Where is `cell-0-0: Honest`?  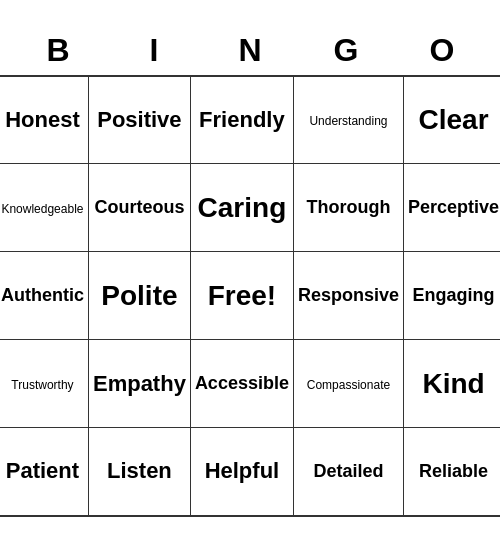
cell-0-0: Honest is located at coordinates (44, 120).